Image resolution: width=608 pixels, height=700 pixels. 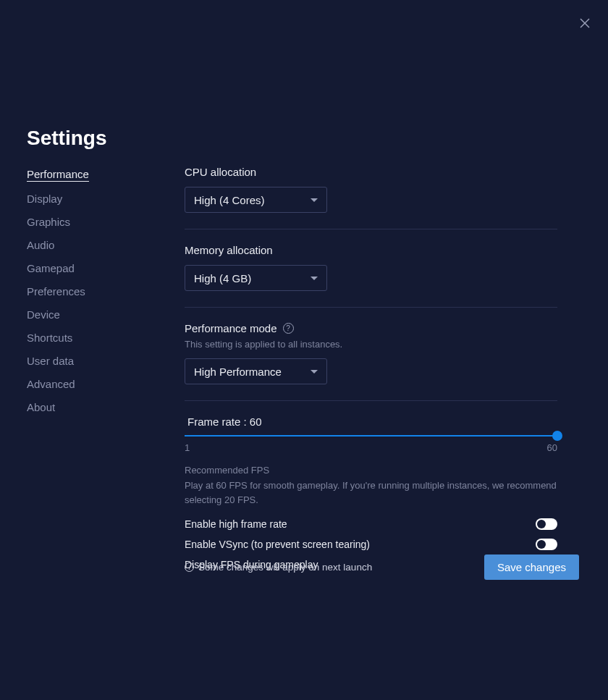 I want to click on cpu-allocation-section: CPU allocation High (4 Cores), so click(x=371, y=198).